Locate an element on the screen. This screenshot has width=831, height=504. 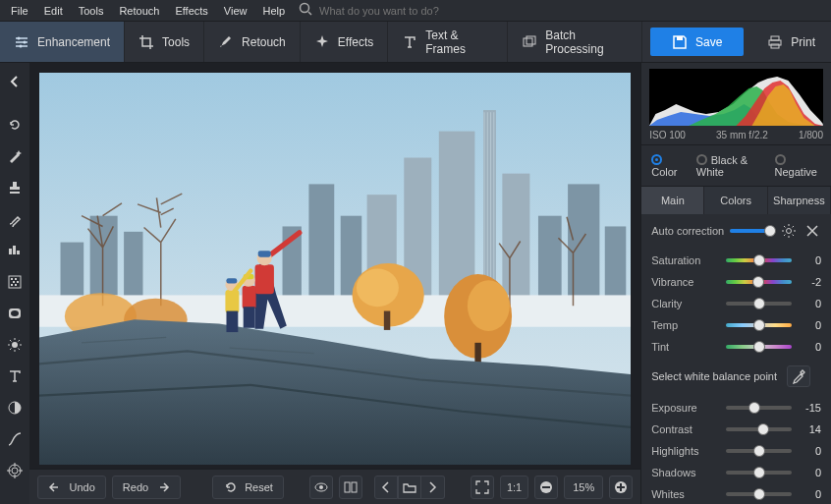
slider-shadows is located at coordinates (758, 473).